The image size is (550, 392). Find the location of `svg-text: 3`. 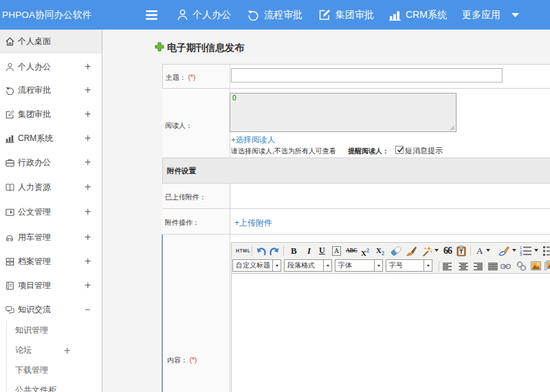

svg-text: 3 is located at coordinates (521, 254).